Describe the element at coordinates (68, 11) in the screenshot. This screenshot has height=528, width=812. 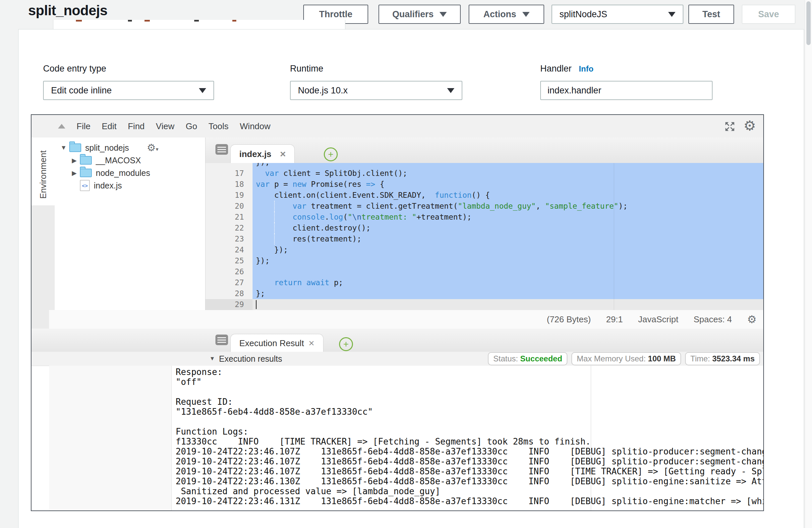
I see `page-title: split_nodejs` at that location.